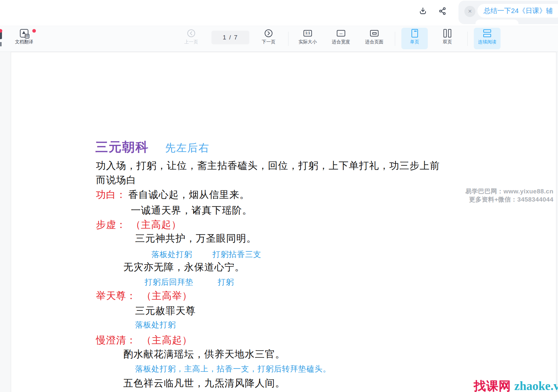 The width and height of the screenshot is (558, 392). What do you see at coordinates (116, 180) in the screenshot?
I see `text-line: 而说场白` at bounding box center [116, 180].